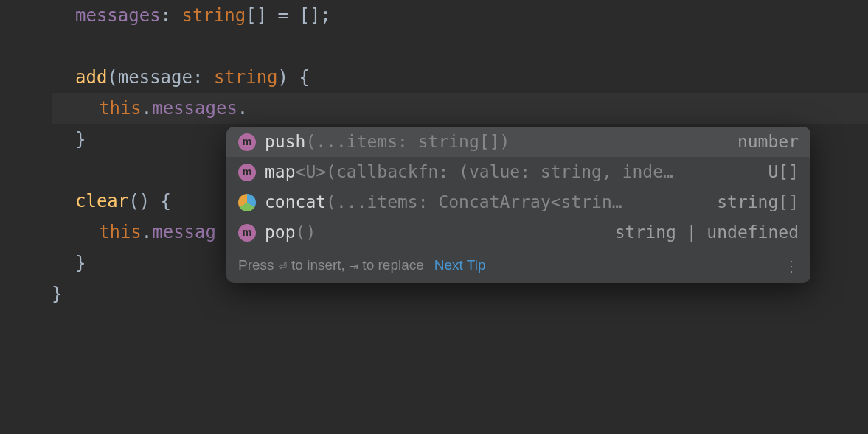  Describe the element at coordinates (706, 233) in the screenshot. I see `completion-return-type: string | undefined` at that location.